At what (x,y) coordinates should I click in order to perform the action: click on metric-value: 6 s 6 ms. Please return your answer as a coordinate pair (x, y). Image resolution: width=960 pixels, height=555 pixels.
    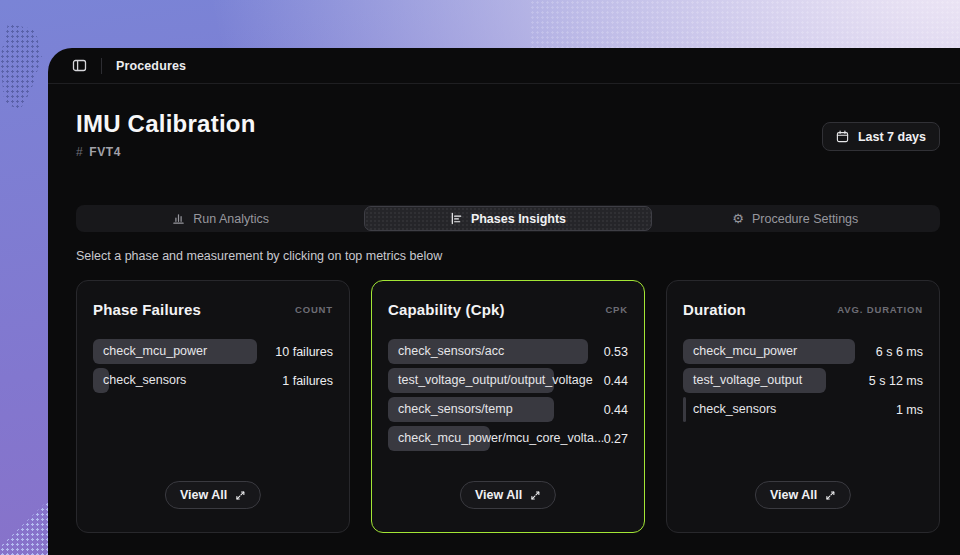
    Looking at the image, I should click on (893, 352).